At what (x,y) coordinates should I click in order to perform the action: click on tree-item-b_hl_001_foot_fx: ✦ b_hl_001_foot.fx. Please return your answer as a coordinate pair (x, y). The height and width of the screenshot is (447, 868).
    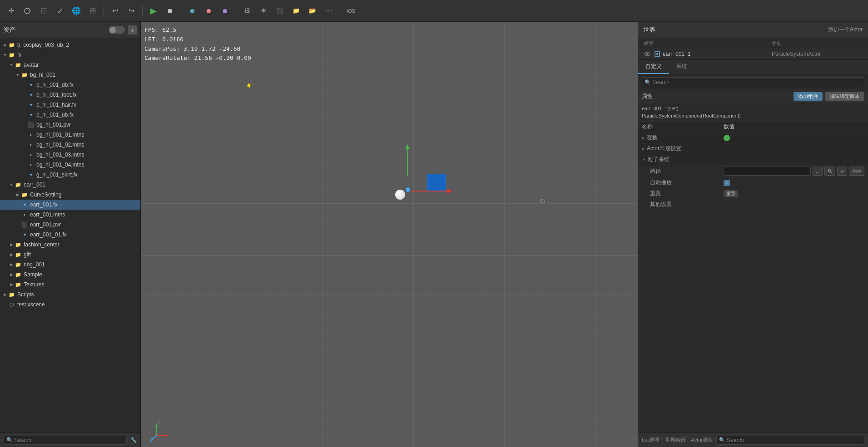
    Looking at the image, I should click on (70, 95).